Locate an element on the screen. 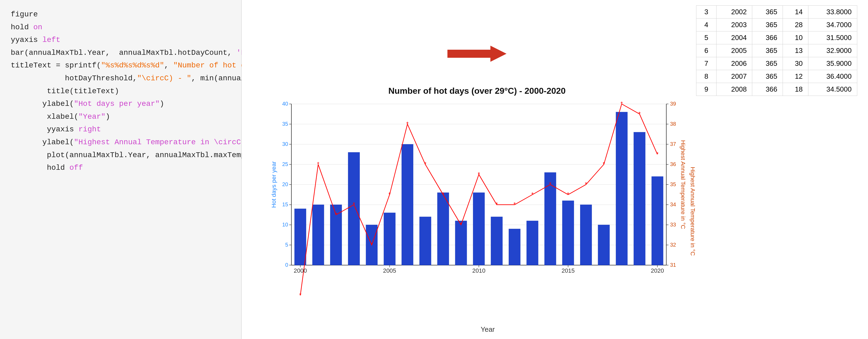  svg-text: Hot days per year is located at coordinates (274, 185).